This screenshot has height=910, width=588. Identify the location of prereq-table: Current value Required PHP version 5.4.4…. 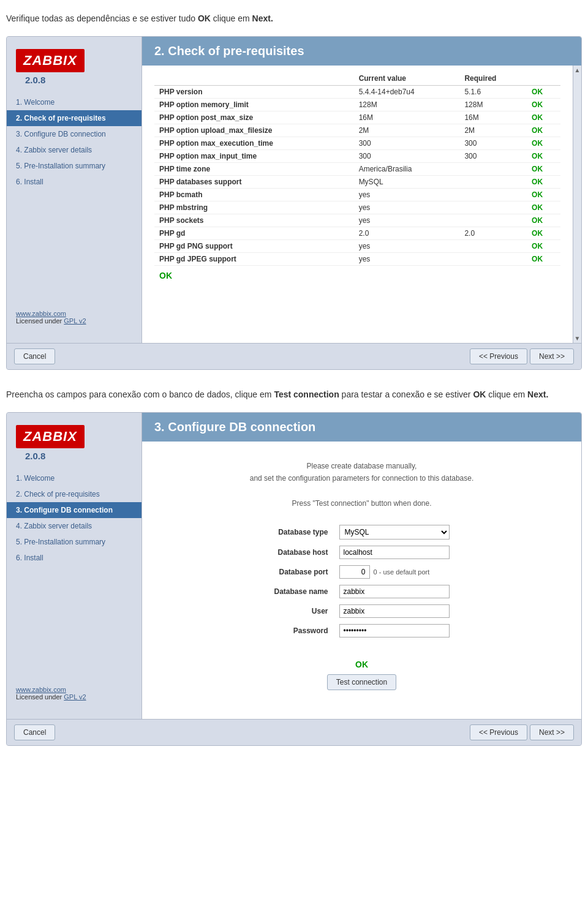
(358, 169).